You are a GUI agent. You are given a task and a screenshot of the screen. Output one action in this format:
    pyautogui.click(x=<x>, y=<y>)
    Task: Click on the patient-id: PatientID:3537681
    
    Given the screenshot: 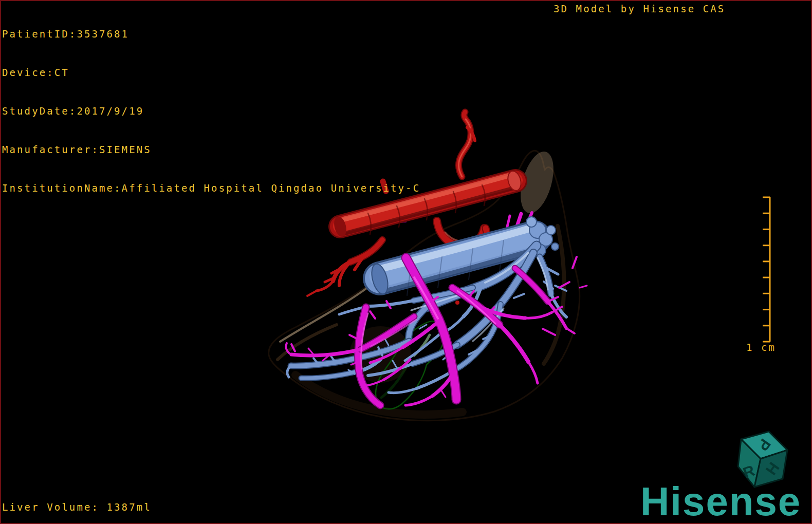 What is the action you would take?
    pyautogui.click(x=211, y=34)
    